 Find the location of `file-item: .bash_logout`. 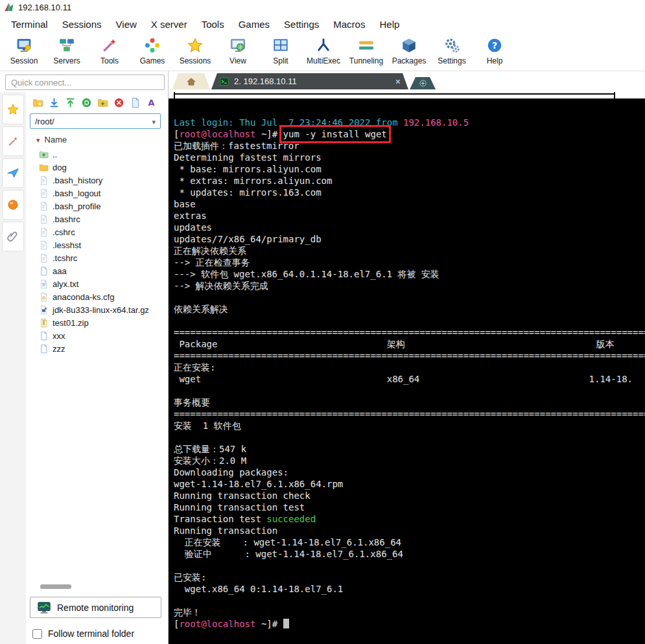

file-item: .bash_logout is located at coordinates (97, 193).